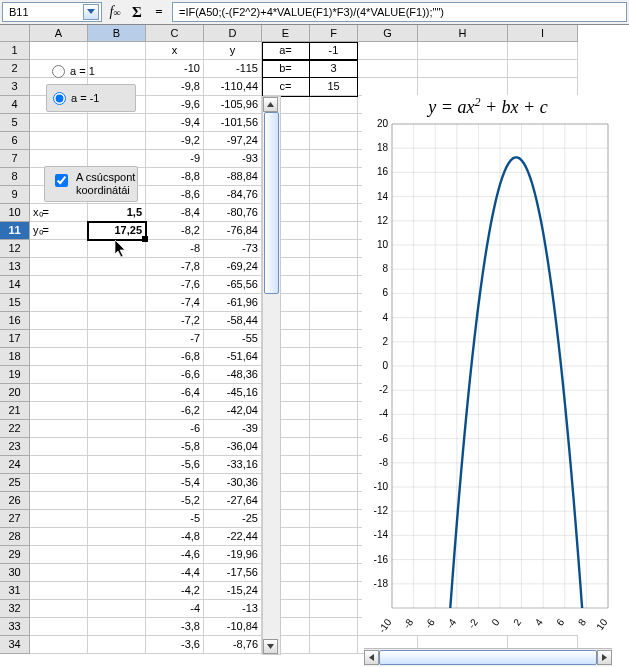  What do you see at coordinates (233, 465) in the screenshot?
I see `cell-D24: -33,16` at bounding box center [233, 465].